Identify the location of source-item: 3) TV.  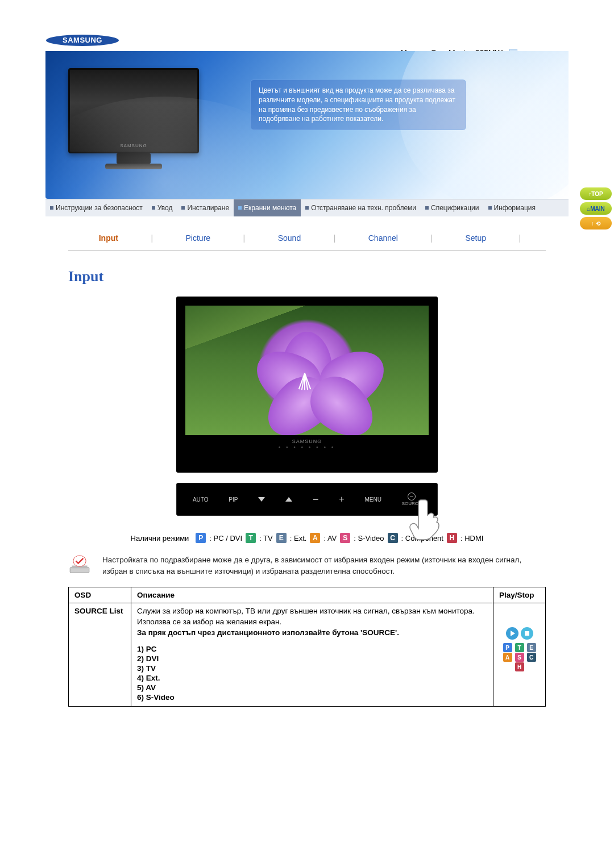
(312, 668).